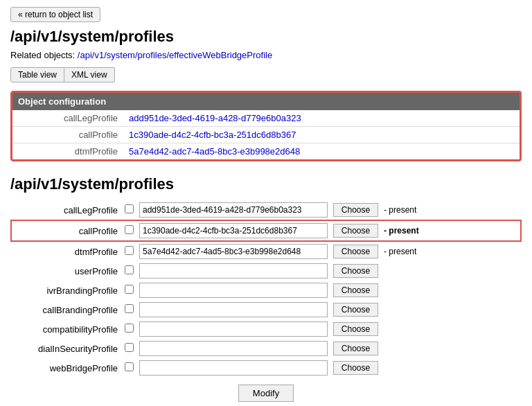 The height and width of the screenshot is (406, 532). Describe the element at coordinates (266, 290) in the screenshot. I see `form-row: ivrBrandingProfile Choose` at that location.